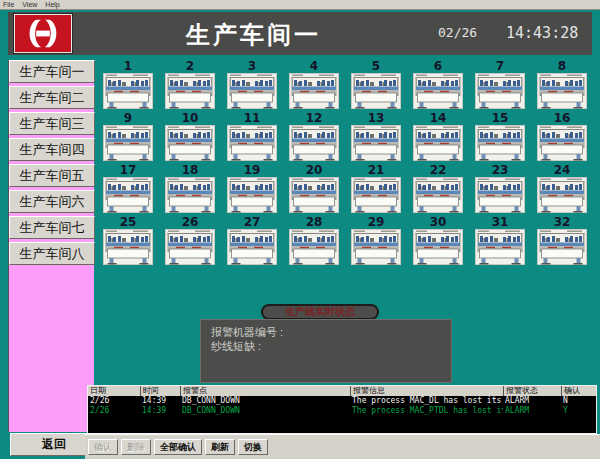 This screenshot has height=459, width=600. Describe the element at coordinates (500, 66) in the screenshot. I see `machine-number: 7` at that location.